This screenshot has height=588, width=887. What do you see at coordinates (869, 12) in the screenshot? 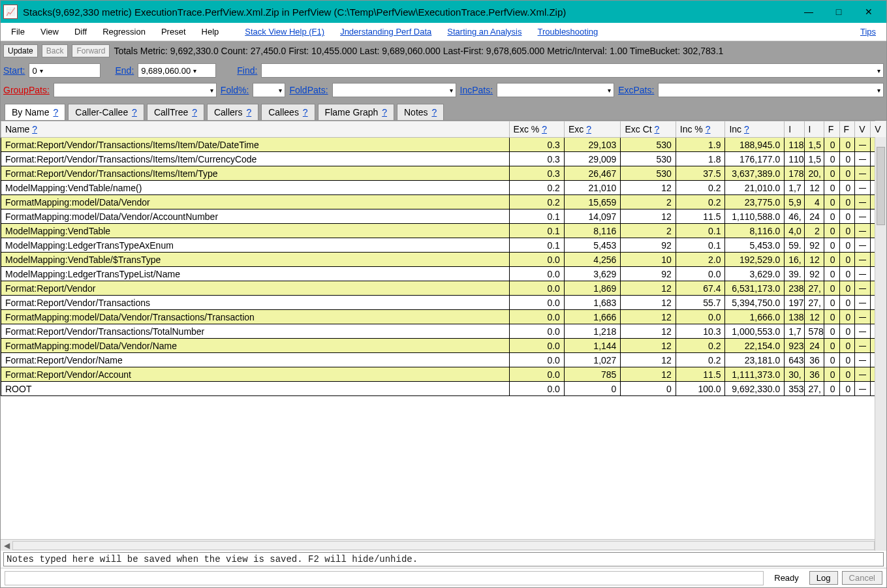
I see `close-button: ✕` at bounding box center [869, 12].